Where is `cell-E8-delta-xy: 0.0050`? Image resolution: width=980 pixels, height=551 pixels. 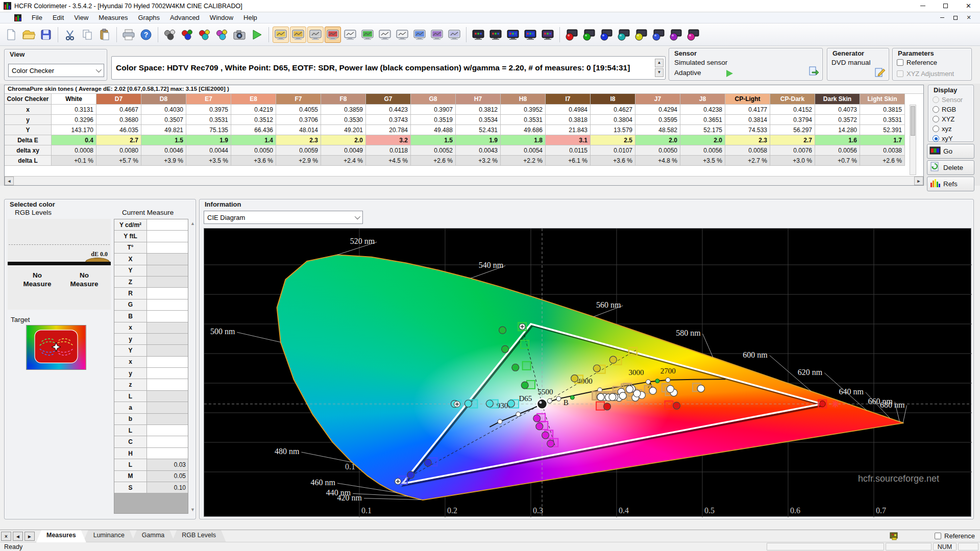 cell-E8-delta-xy: 0.0050 is located at coordinates (254, 151).